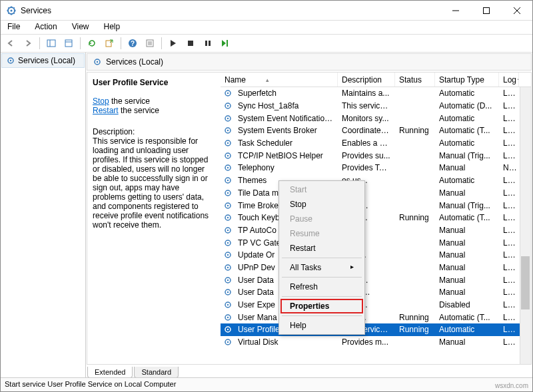 The image size is (533, 392). Describe the element at coordinates (322, 234) in the screenshot. I see `ctx-resume: Resume` at that location.